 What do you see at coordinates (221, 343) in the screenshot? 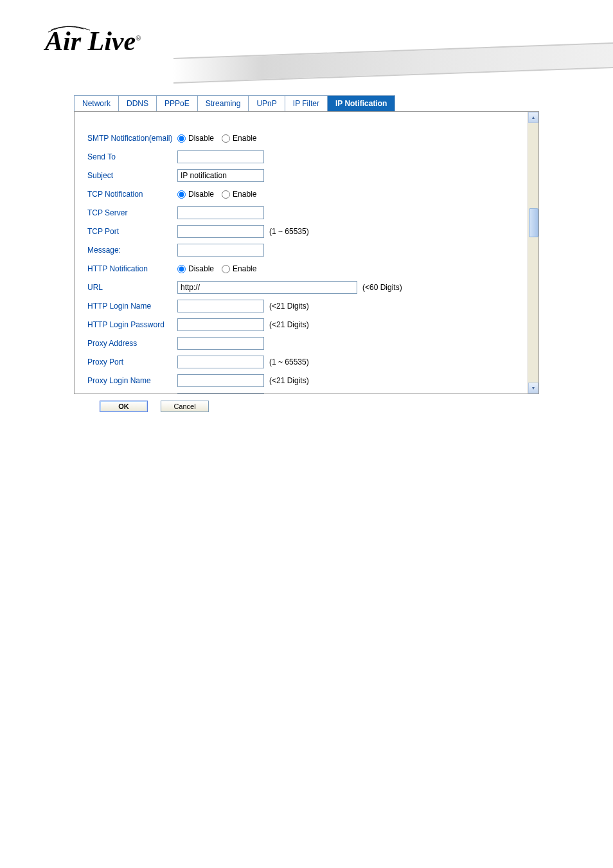
I see `proxy-address-input` at bounding box center [221, 343].